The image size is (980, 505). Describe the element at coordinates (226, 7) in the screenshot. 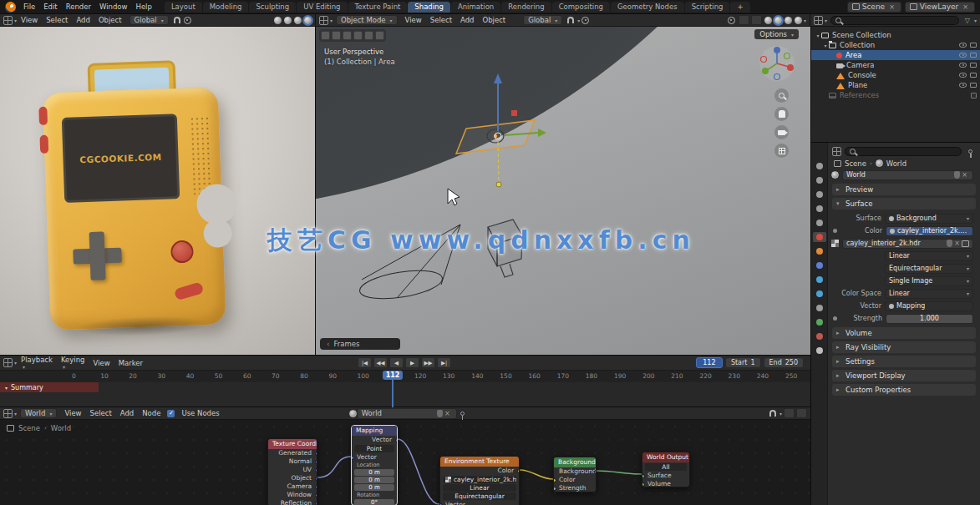

I see `workspace-tab: Modeling` at that location.